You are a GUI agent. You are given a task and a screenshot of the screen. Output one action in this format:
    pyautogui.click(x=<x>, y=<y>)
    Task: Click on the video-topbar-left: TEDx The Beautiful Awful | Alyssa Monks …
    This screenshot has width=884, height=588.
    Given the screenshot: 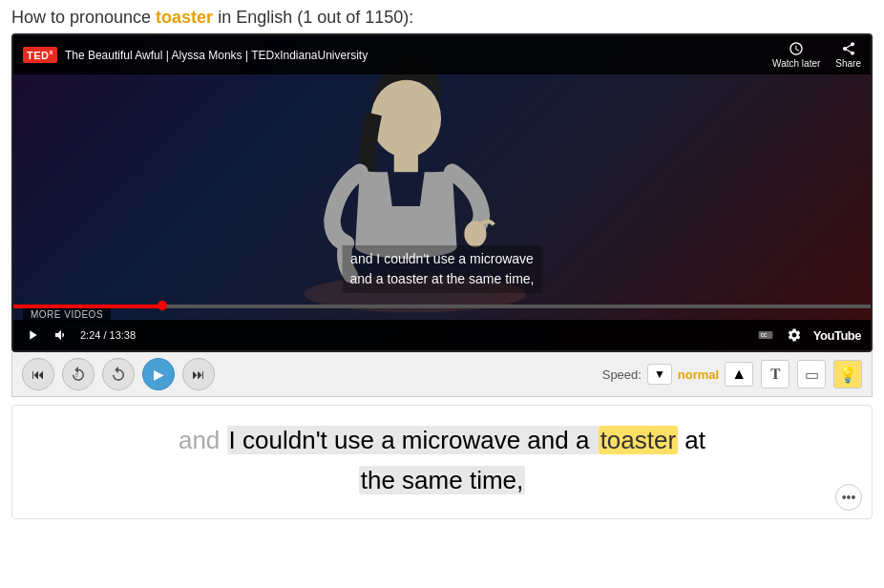 What is the action you would take?
    pyautogui.click(x=195, y=55)
    